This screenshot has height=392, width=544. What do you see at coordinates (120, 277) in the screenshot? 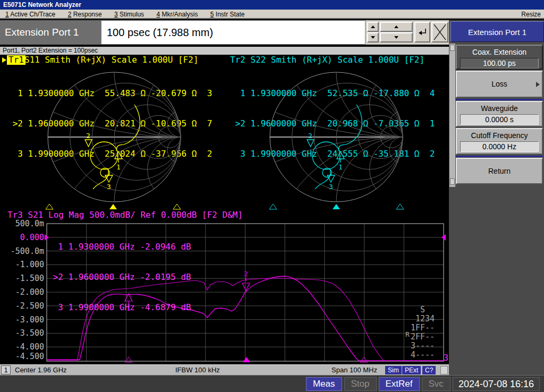
I see `marker-row: >2 1.9600000 GHz -2.0195 dB` at bounding box center [120, 277].